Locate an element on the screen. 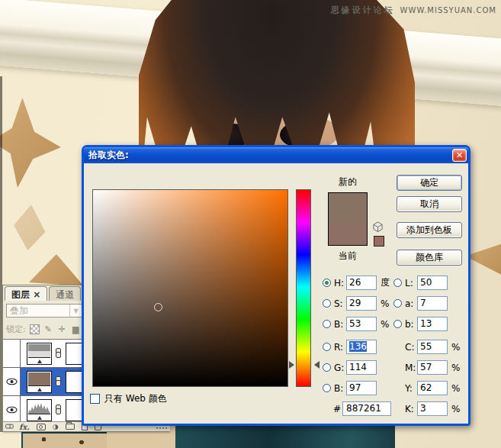 This screenshot has width=501, height=448. l-value-input: 50 is located at coordinates (432, 282).